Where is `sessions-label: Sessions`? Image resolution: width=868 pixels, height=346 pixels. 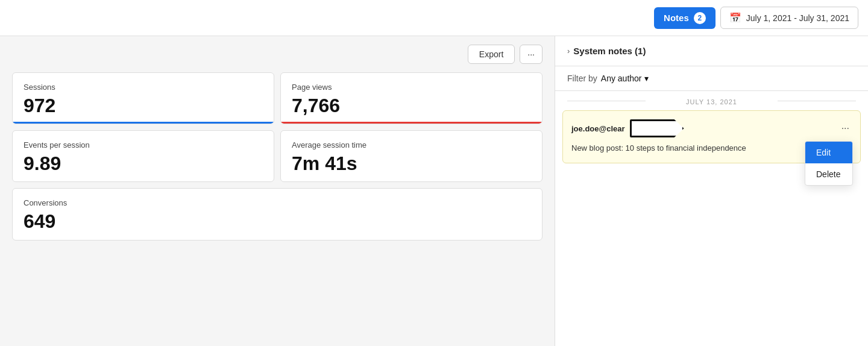
sessions-label: Sessions is located at coordinates (143, 87).